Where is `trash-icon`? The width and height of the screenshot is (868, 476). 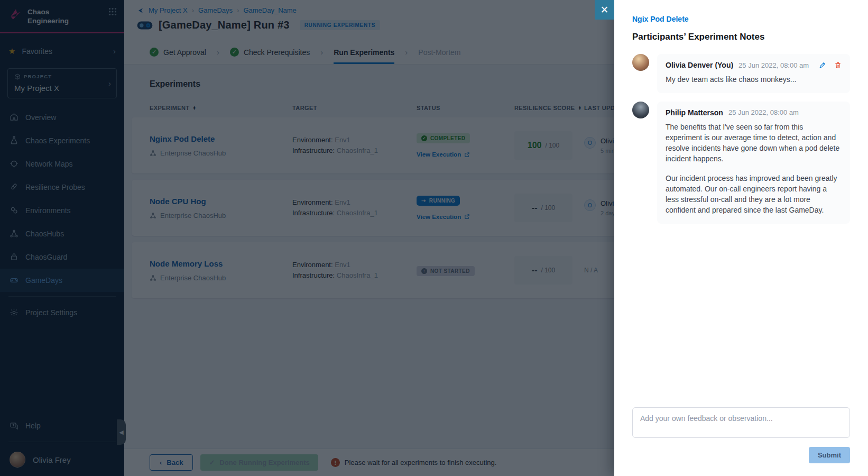
trash-icon is located at coordinates (838, 65).